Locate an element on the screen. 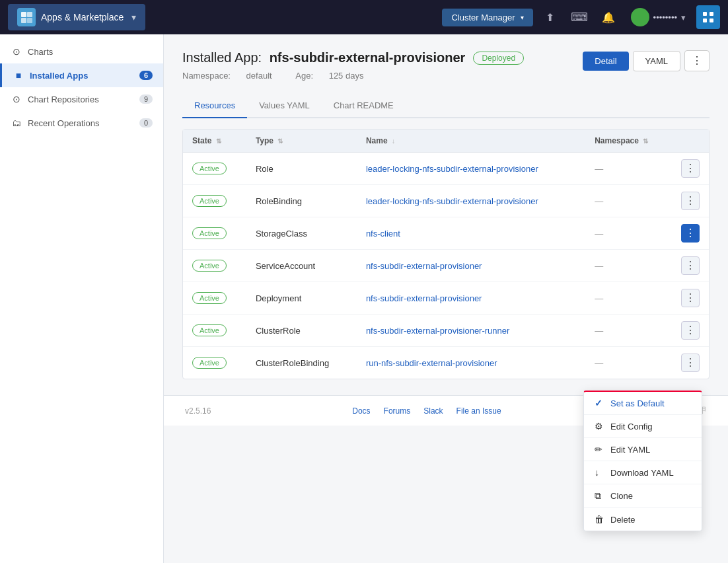  sidebar-recent-ops-label: Recent Operations is located at coordinates (63, 123).